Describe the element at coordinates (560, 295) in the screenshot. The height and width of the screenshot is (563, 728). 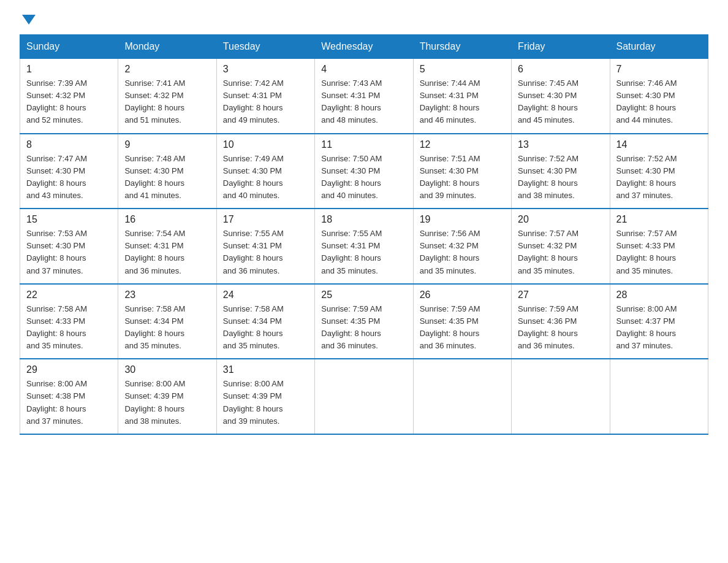
I see `day-number: 27` at that location.